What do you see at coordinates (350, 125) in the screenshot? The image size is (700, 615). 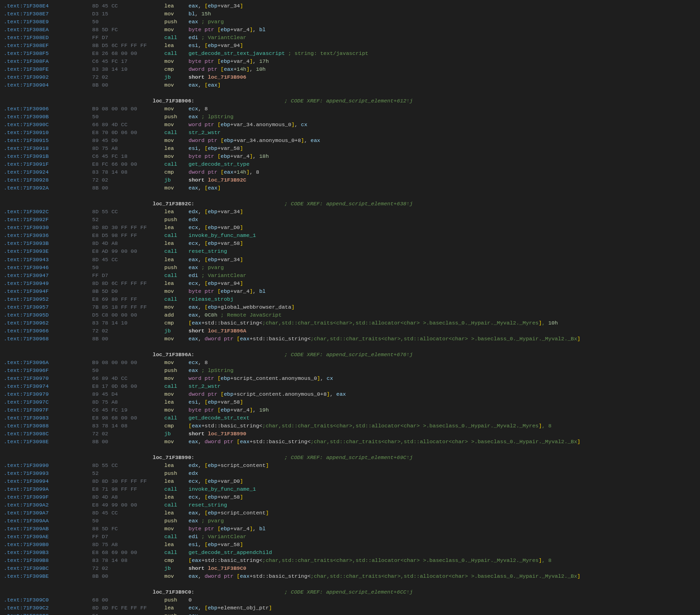 I see `assembly-line: .text:71F3090C66 89 4D CCmovword ptr [eb…` at bounding box center [350, 125].